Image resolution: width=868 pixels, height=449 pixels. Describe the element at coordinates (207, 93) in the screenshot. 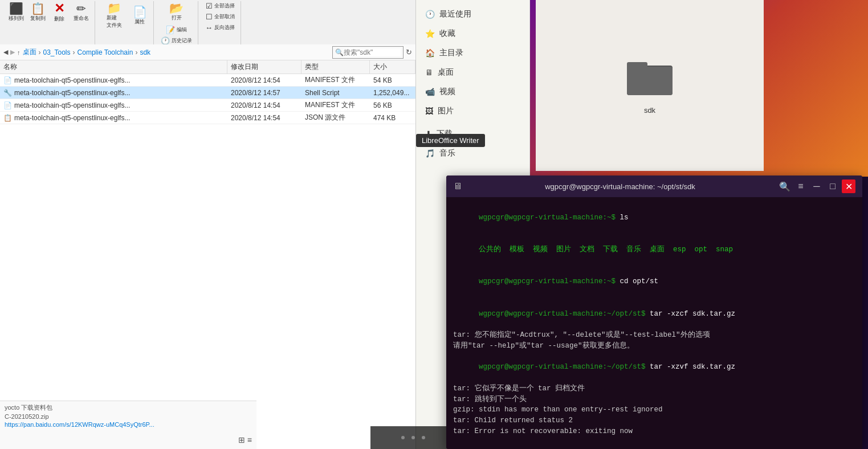

I see `table-row: 🔧 meta-toolchain-qt5-openstlinux-eglfs..…` at that location.